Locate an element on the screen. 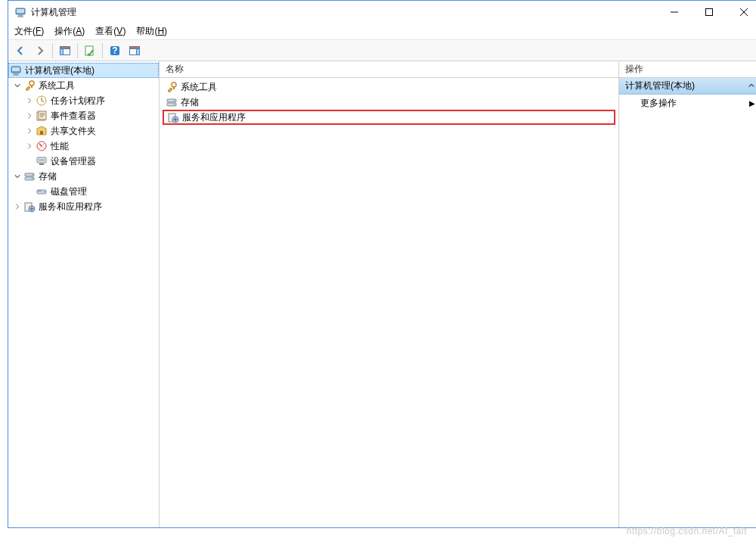 This screenshot has width=756, height=541. forward-button is located at coordinates (40, 51).